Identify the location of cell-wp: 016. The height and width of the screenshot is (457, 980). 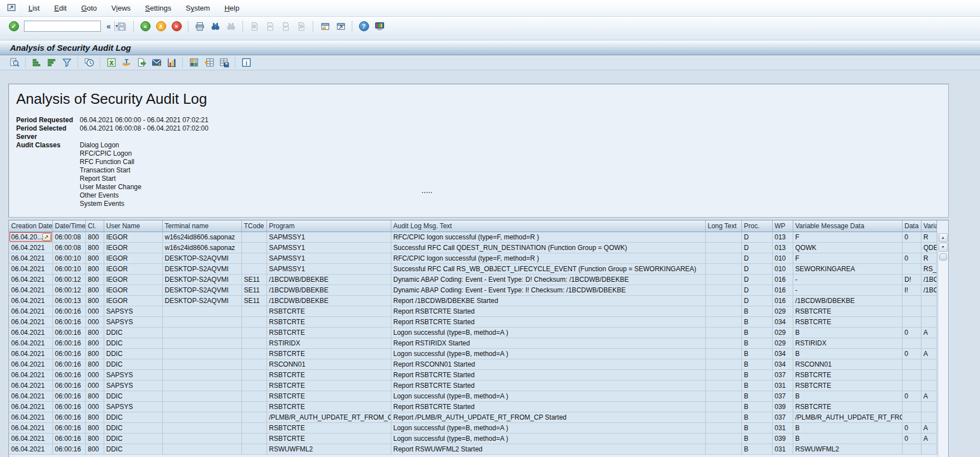
(783, 279).